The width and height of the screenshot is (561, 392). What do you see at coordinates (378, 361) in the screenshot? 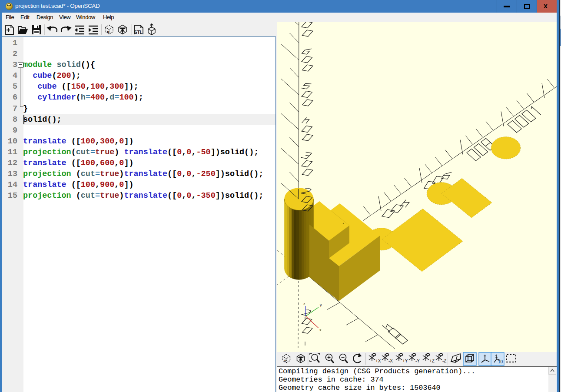
I see `svg-text: +X` at bounding box center [378, 361].